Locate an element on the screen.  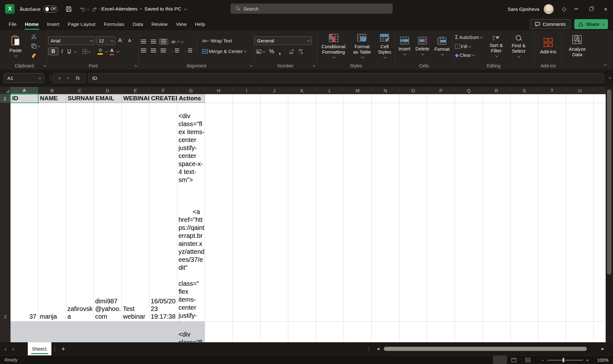
customize-quick-access-icon is located at coordinates (21, 9).